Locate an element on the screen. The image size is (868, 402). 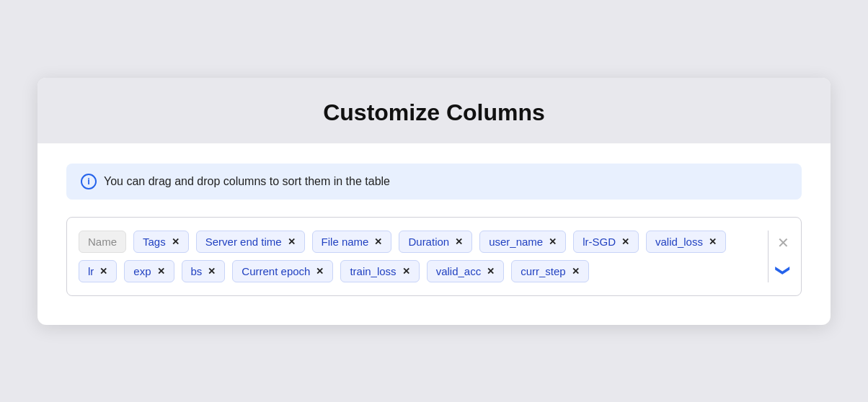
info-banner-text: You can drag and drop columns to sort th… is located at coordinates (247, 182).